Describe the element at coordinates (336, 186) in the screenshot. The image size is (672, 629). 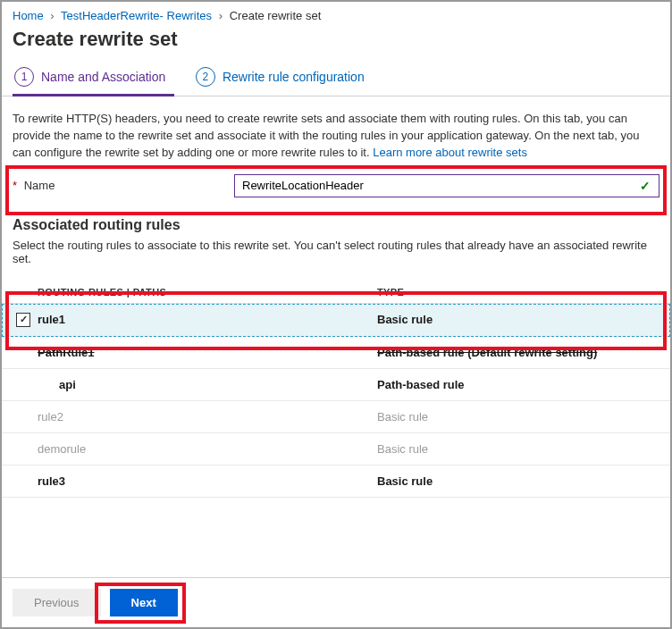
I see `name-field-row: * Name ✓` at that location.